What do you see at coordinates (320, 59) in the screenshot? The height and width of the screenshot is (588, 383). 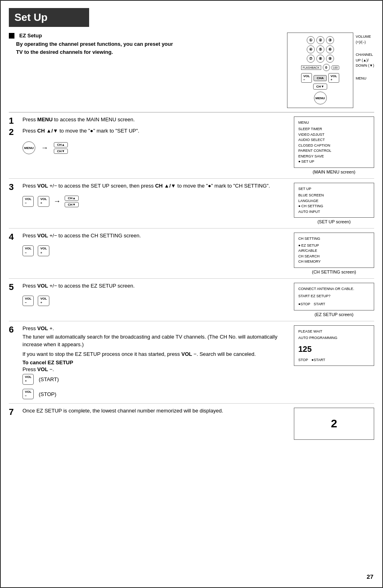 I see `btn-8: ⑧` at bounding box center [320, 59].